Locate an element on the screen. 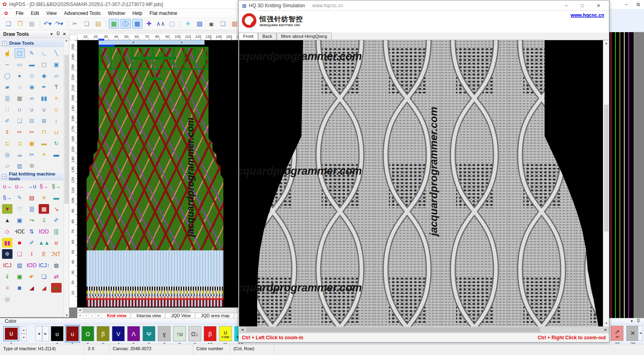 This screenshot has height=355, width=644. flat-machine-tool-button: ✼ is located at coordinates (7, 254).